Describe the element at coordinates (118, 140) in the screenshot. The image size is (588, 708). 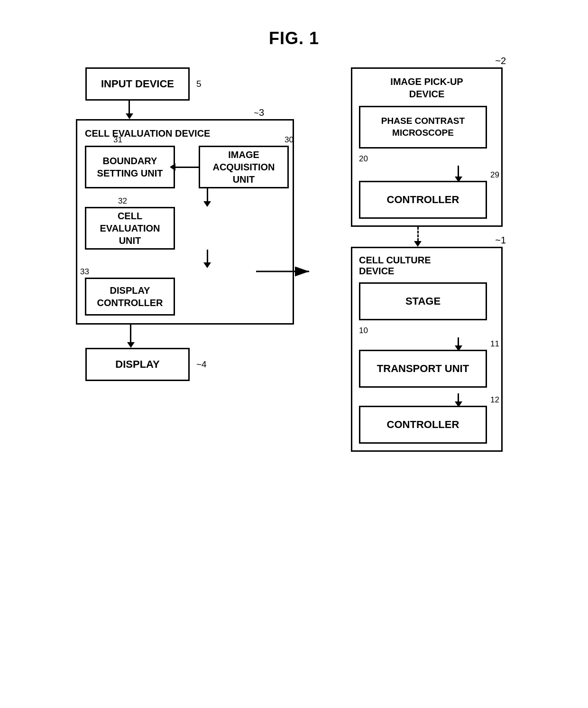
I see `boundary-ref: 31` at that location.